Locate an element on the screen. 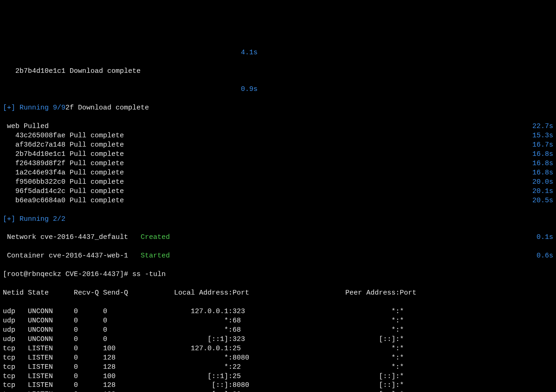  running-header: [+] Running 9/92f Download complete is located at coordinates (278, 108).